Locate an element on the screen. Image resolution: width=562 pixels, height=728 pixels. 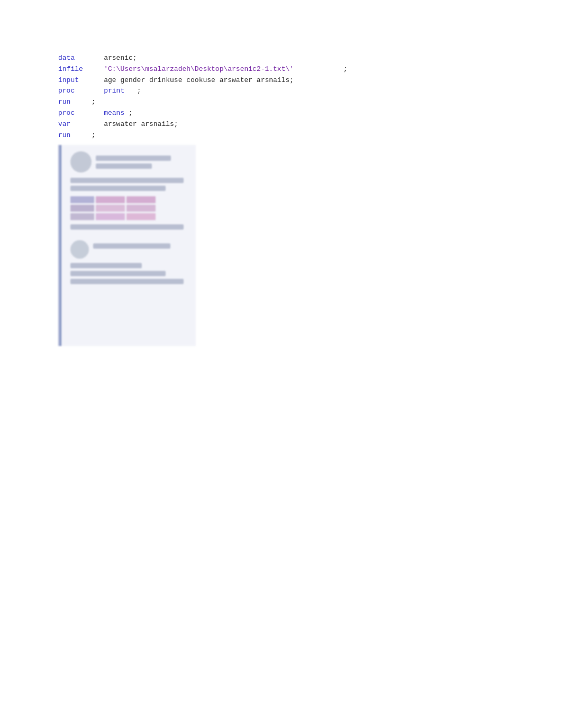
table-cell-h2 is located at coordinates (110, 200).